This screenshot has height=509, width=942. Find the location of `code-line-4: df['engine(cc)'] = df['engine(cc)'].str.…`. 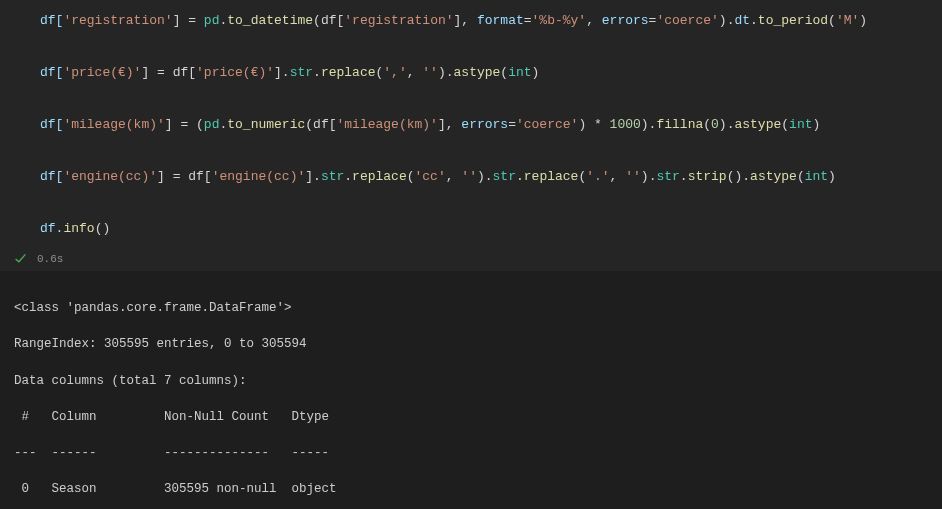

code-line-4: df['engine(cc)'] = df['engine(cc)'].str.… is located at coordinates (491, 177).